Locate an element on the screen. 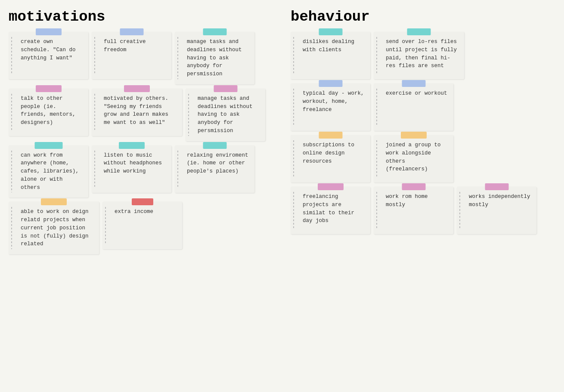 This screenshot has height=392, width=564. card-text: extra income is located at coordinates (146, 212).